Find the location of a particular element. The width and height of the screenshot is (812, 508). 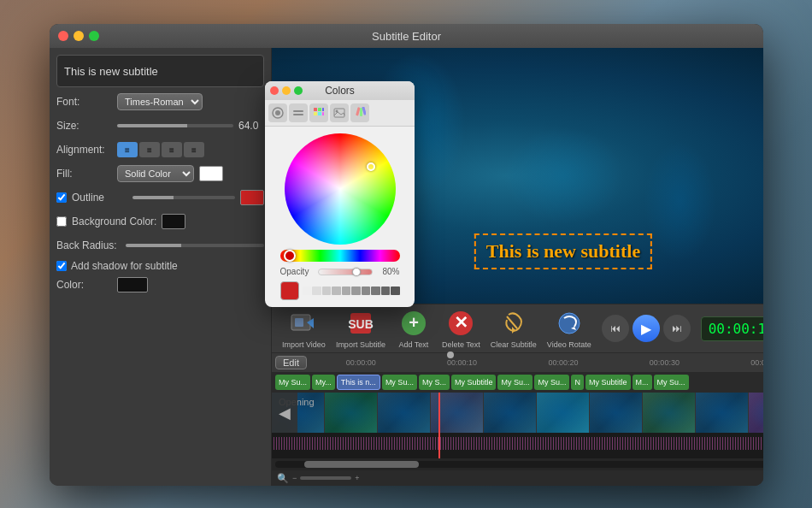

play-button: ▶ is located at coordinates (646, 328).